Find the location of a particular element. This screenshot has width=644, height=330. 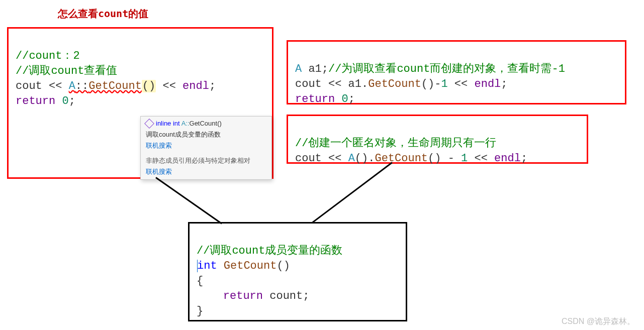

comment: //count：2 is located at coordinates (48, 56).